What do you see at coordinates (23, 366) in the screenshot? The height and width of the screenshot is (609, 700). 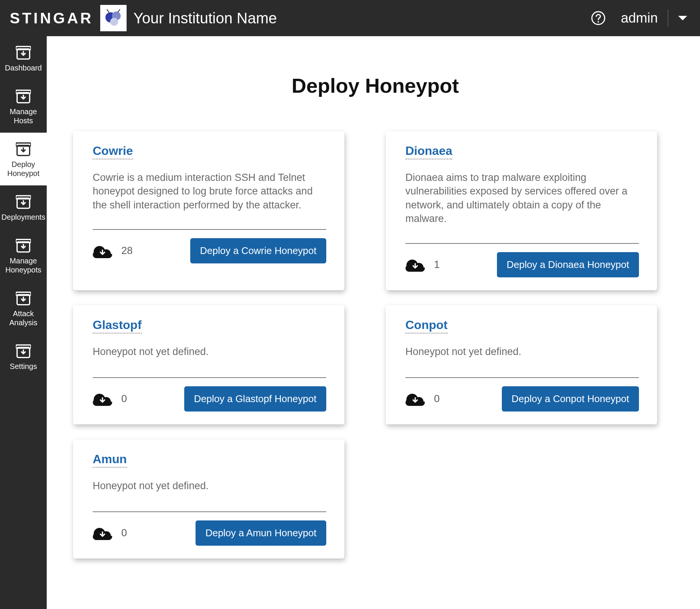 I see `sidebar-item-label: Settings` at bounding box center [23, 366].